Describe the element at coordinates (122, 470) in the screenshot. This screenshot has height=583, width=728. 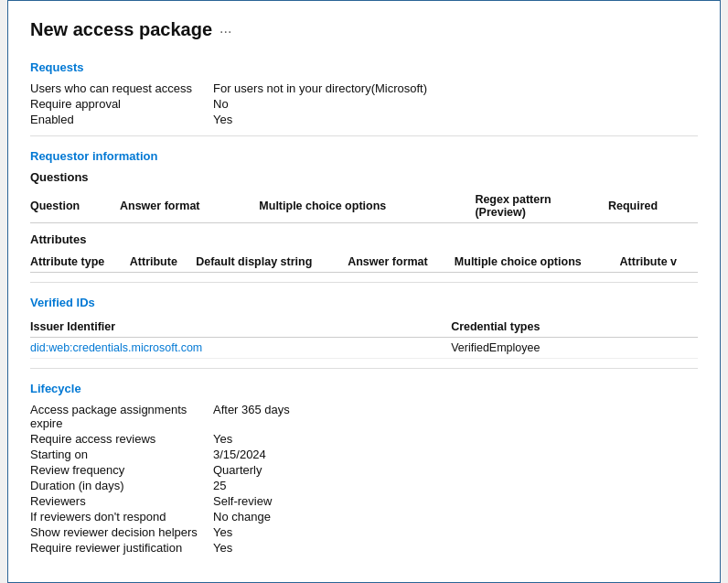
I see `review-frequency-label: Review frequency` at that location.